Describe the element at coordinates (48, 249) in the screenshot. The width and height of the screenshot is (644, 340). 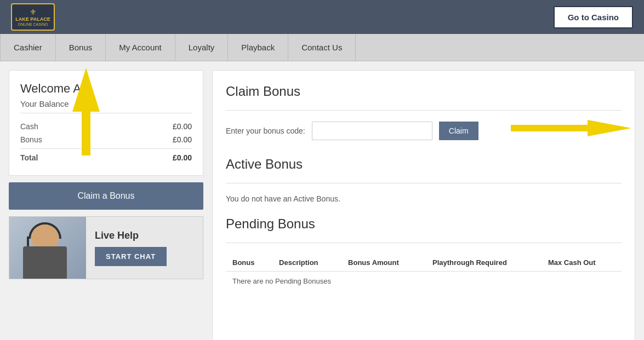
I see `headset-person-image` at that location.